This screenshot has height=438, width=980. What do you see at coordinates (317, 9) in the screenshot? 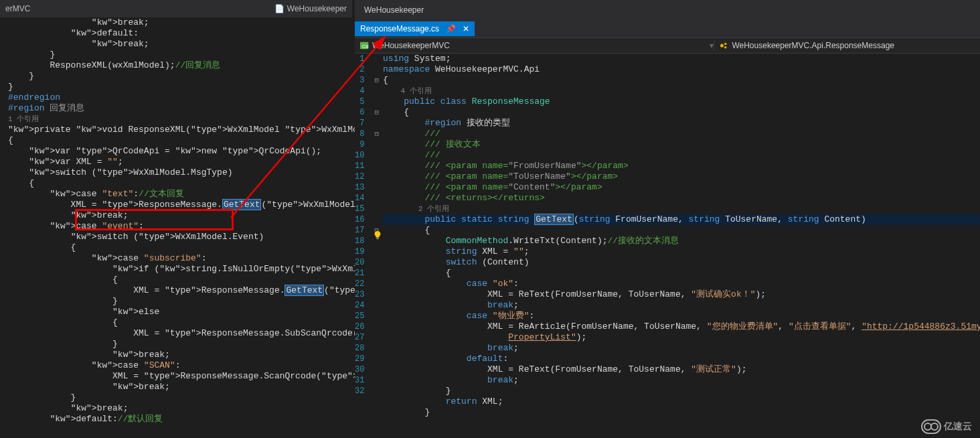
I see `tab-label: WeHousekeeper` at bounding box center [317, 9].